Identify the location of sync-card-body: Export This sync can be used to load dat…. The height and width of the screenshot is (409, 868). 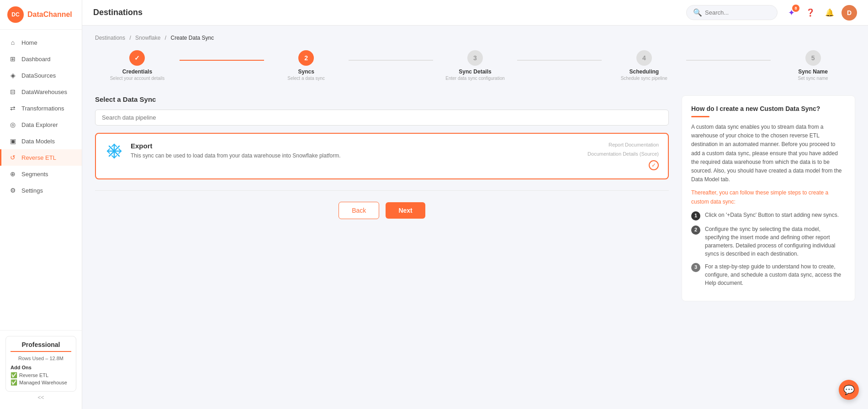
(355, 151).